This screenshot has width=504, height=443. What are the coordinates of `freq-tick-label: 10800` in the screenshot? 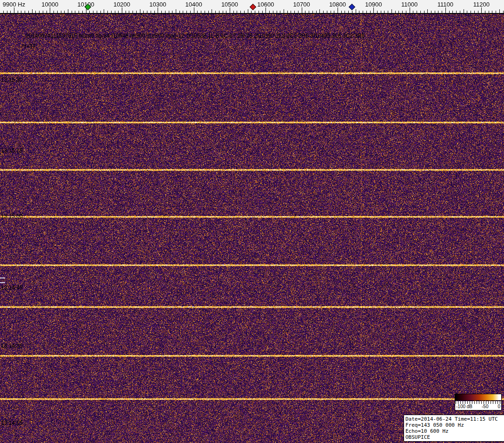 It's located at (338, 5).